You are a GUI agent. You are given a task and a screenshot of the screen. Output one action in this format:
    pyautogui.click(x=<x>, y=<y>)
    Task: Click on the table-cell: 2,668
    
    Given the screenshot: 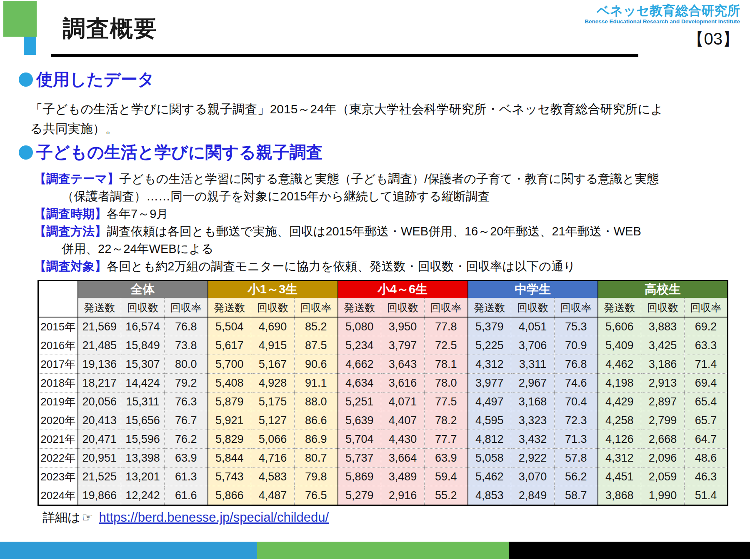 What is the action you would take?
    pyautogui.click(x=663, y=439)
    